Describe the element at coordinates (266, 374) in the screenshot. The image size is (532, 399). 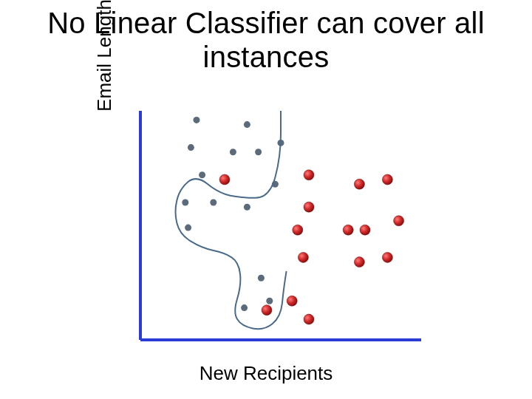
I see `x-axis-label: New Recipients` at that location.